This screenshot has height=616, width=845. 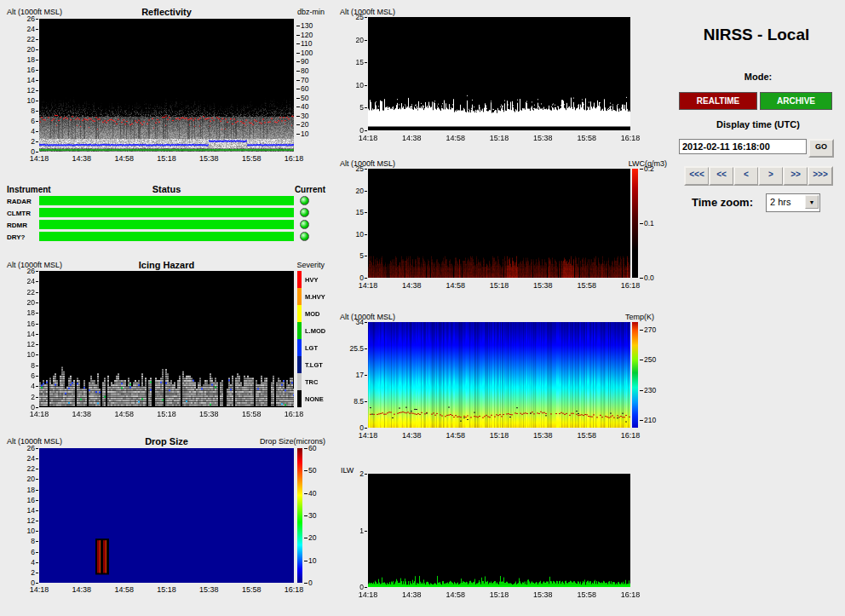 I want to click on realtime-button: REALTIME, so click(x=718, y=101).